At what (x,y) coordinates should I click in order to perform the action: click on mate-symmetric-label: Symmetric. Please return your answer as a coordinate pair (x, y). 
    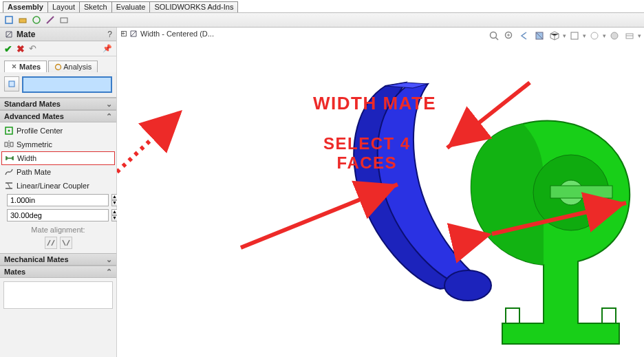
    Looking at the image, I should click on (34, 144).